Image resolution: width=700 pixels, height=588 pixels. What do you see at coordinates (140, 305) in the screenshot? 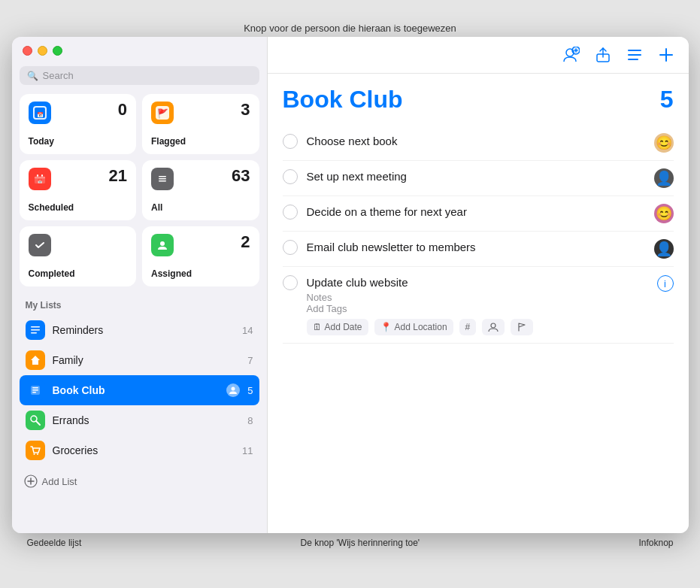
I see `my-lists-heading: My Lists` at bounding box center [140, 305].